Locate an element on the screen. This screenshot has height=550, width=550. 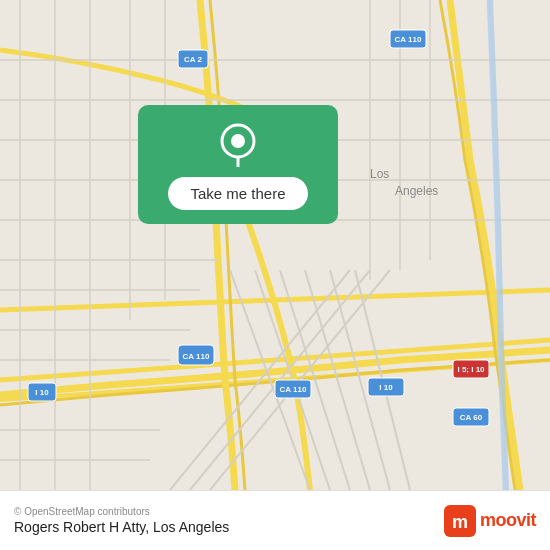
svg-text: Los is located at coordinates (380, 174).